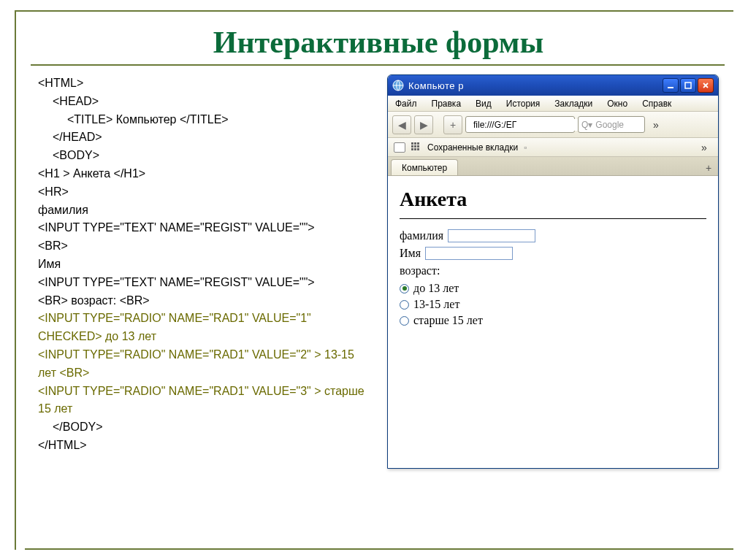  Describe the element at coordinates (520, 124) in the screenshot. I see `url-field: ↻` at that location.